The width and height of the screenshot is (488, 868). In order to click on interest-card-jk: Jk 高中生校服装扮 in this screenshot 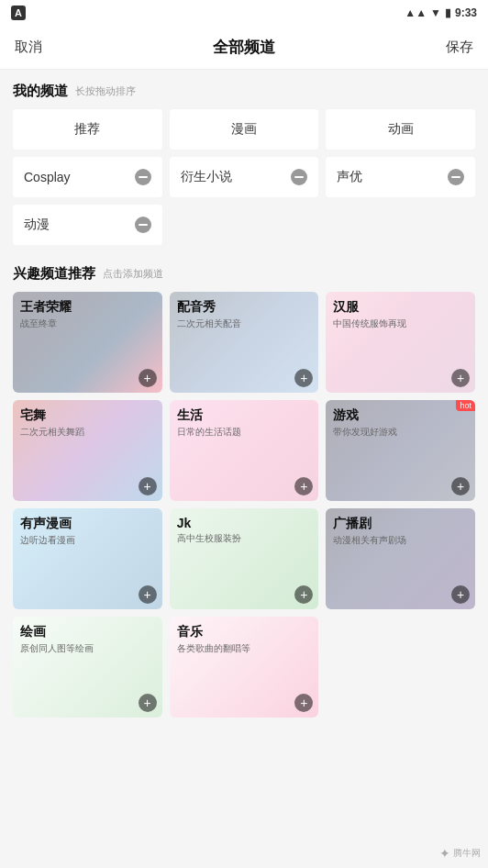, I will do `click(244, 559)`.